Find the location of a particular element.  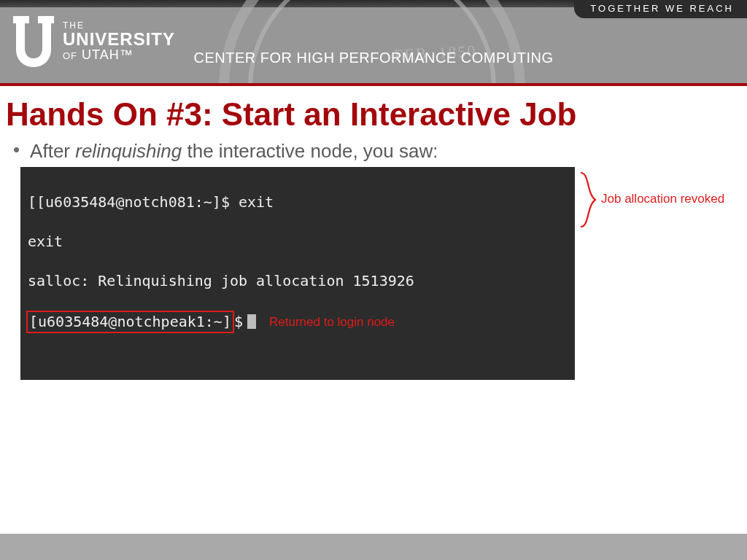

slide-title: Hands On #3: Start an Interactive Job is located at coordinates (374, 113).